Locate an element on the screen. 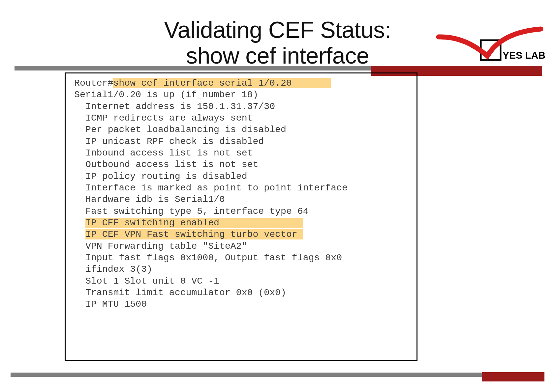 The image size is (555, 392). output-line-highlight: IP CEF switching enabled is located at coordinates (241, 223).